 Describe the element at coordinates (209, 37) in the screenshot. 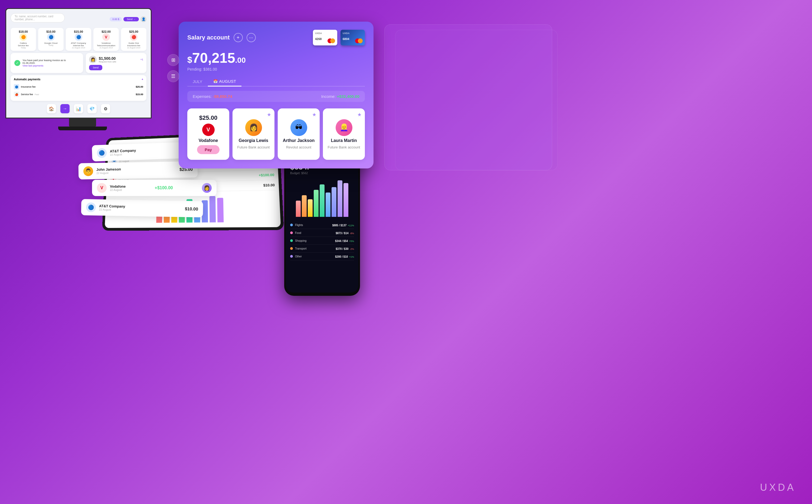

I see `account-title: Salary account` at that location.